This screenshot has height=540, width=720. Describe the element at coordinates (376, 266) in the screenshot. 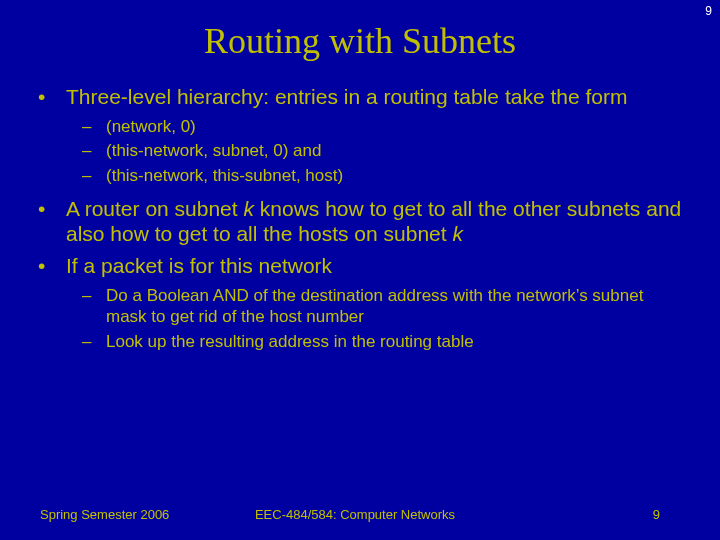

I see `bullet-text: If a packet is for this network` at that location.